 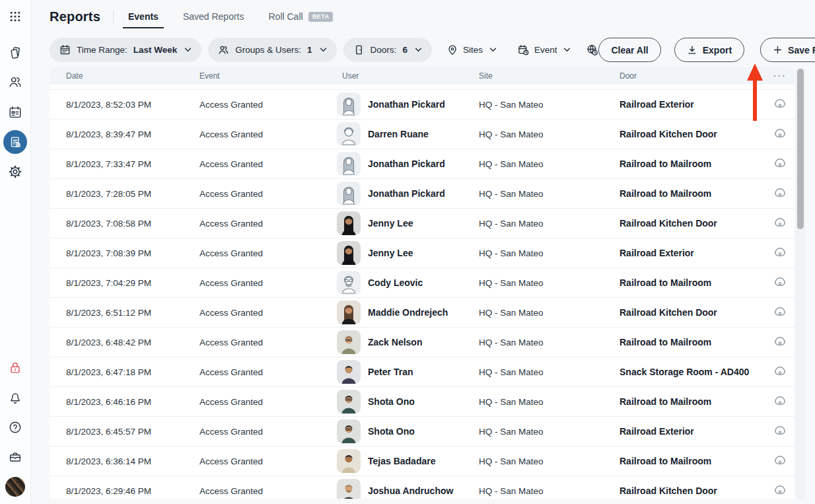 What do you see at coordinates (16, 252) in the screenshot?
I see `sidebar` at bounding box center [16, 252].